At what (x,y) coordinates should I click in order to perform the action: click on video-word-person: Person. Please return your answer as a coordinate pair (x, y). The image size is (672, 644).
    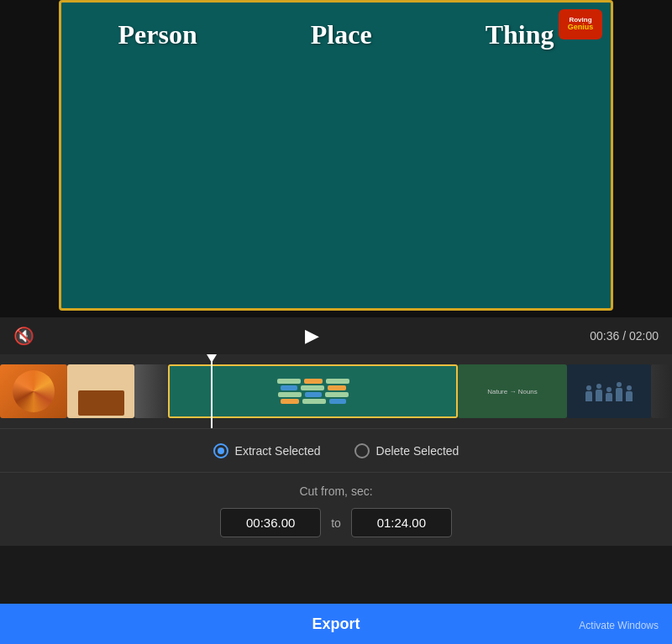
    Looking at the image, I should click on (158, 35).